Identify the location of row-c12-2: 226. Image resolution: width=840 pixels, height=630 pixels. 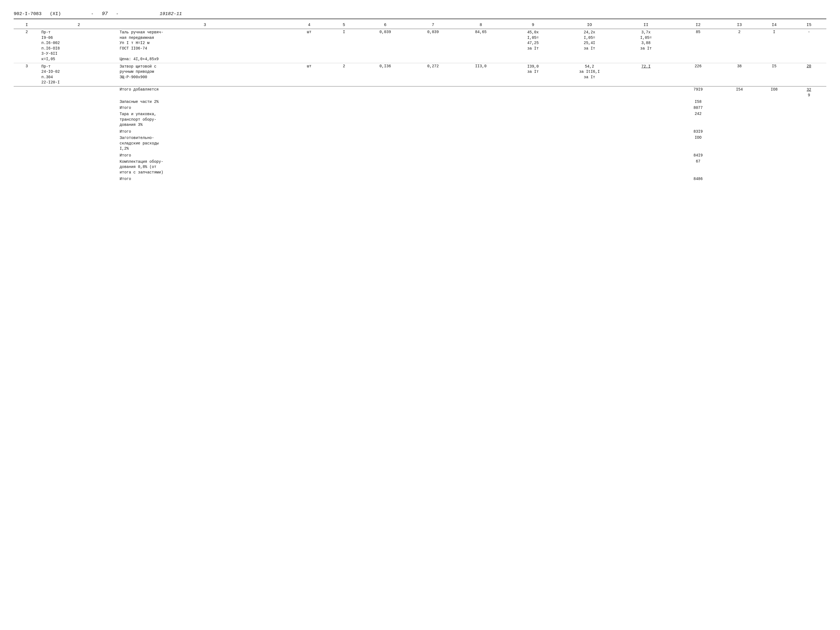
(698, 74).